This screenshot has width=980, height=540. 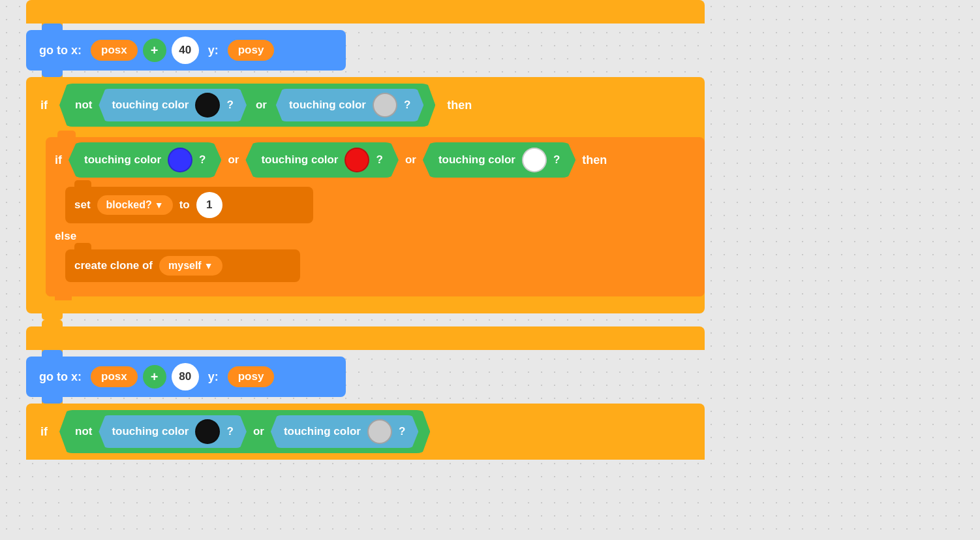 What do you see at coordinates (172, 432) in the screenshot?
I see `bottom-touching-1: touching color ?` at bounding box center [172, 432].